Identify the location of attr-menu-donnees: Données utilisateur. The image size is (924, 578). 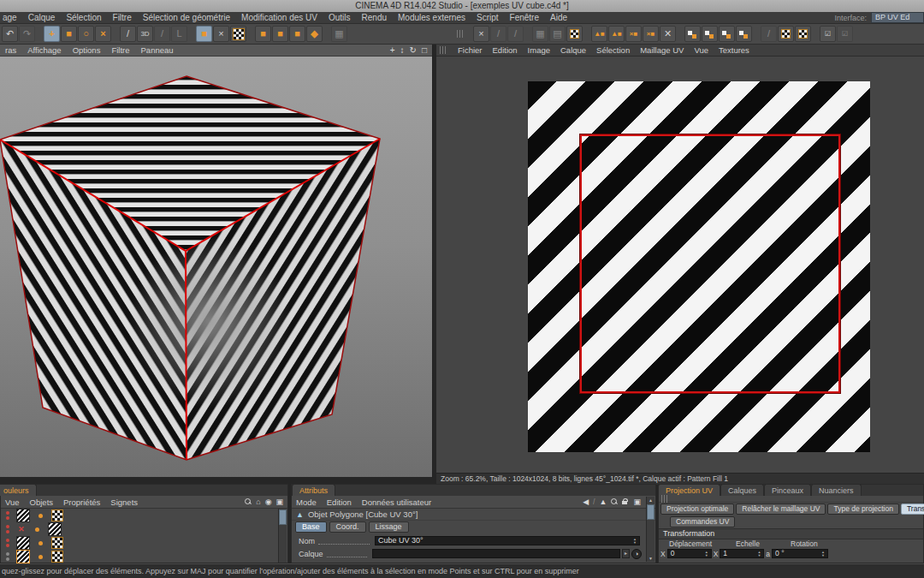
(397, 502).